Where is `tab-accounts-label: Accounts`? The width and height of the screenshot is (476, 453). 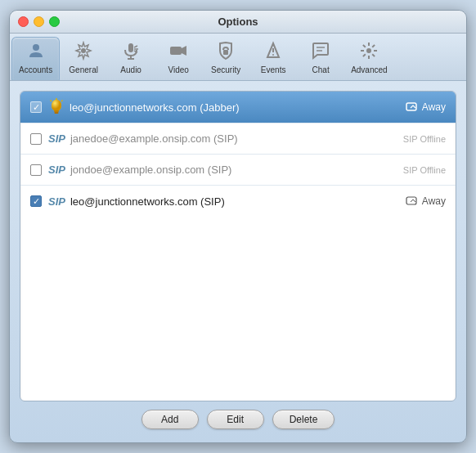 tab-accounts-label: Accounts is located at coordinates (36, 70).